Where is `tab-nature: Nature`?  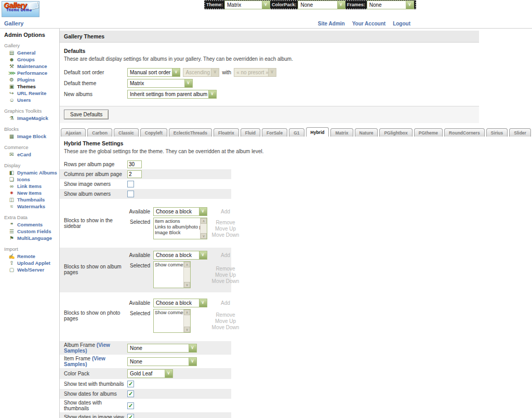 tab-nature: Nature is located at coordinates (367, 132).